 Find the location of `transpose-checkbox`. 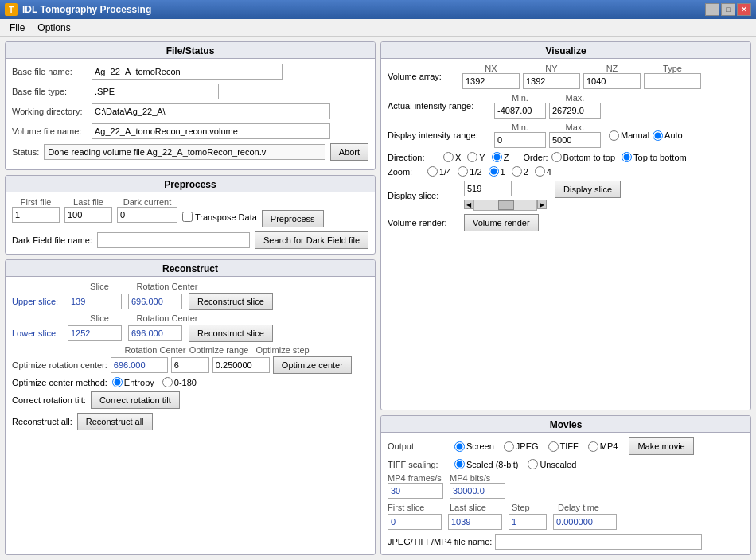

transpose-checkbox is located at coordinates (188, 216).